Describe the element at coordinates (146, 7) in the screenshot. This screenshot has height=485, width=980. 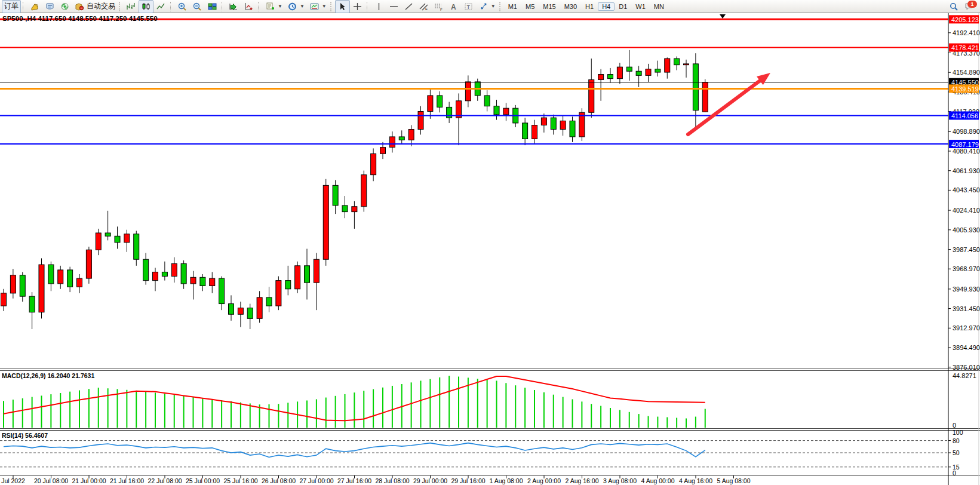
I see `candlestick-chart-icon` at that location.